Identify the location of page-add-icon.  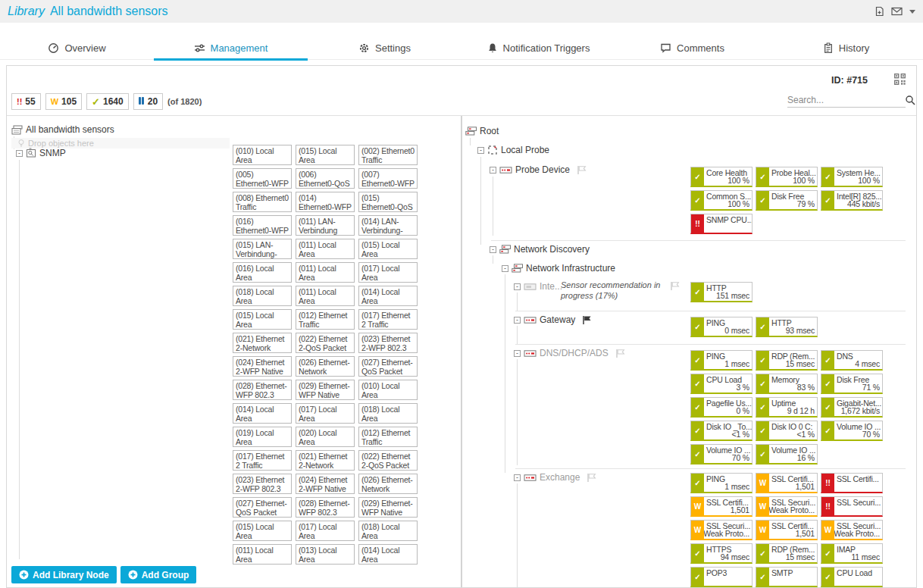
(879, 11).